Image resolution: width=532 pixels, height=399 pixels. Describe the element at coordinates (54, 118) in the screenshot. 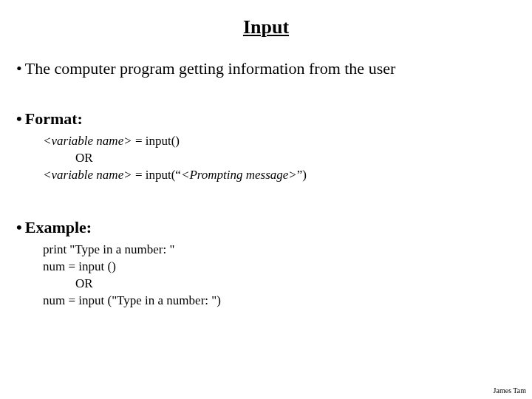

I see `bullet-format-label: Format:` at that location.